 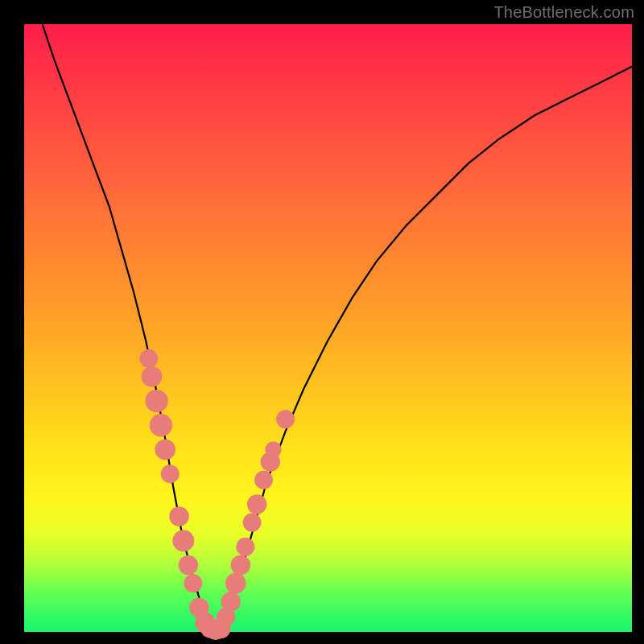 What do you see at coordinates (217, 494) in the screenshot?
I see `scatter-dots` at bounding box center [217, 494].